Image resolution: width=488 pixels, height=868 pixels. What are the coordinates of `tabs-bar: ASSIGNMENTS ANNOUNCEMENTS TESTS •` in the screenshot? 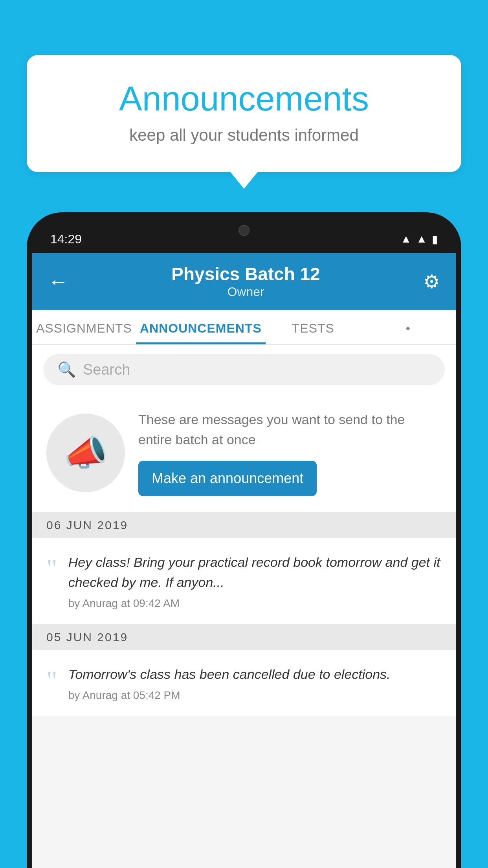 It's located at (244, 328).